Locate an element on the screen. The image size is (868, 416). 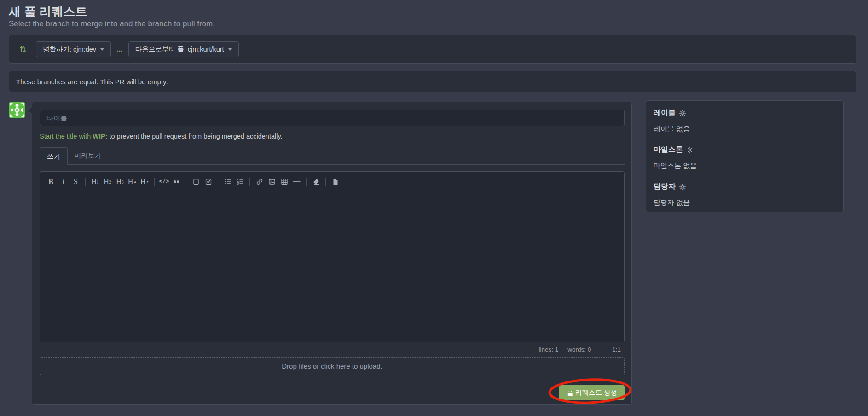
code-icon: </> is located at coordinates (164, 182).